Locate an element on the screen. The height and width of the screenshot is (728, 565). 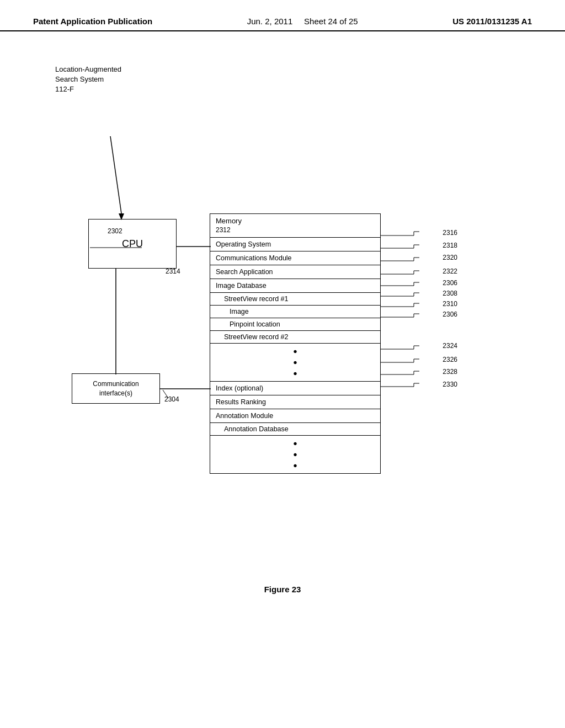
comm-label-line1: Communication is located at coordinates (116, 384).